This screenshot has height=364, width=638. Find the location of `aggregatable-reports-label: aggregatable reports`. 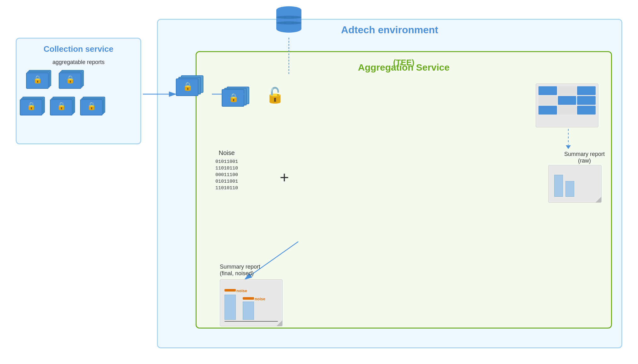

aggregatable-reports-label: aggregatable reports is located at coordinates (78, 62).